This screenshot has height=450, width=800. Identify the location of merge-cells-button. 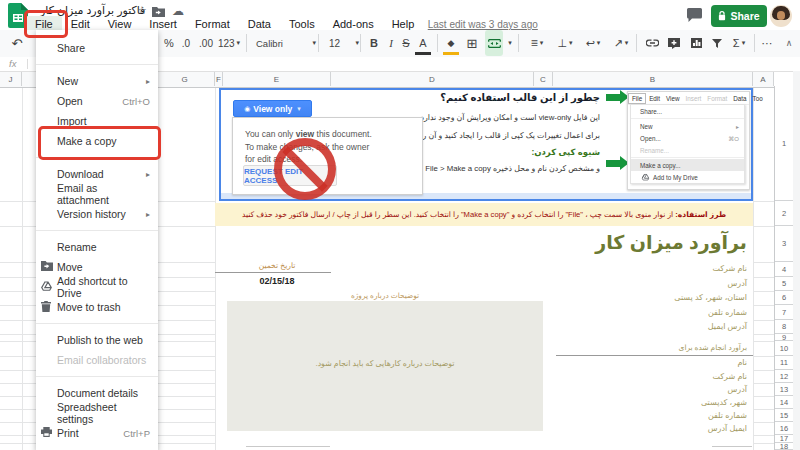
(494, 43).